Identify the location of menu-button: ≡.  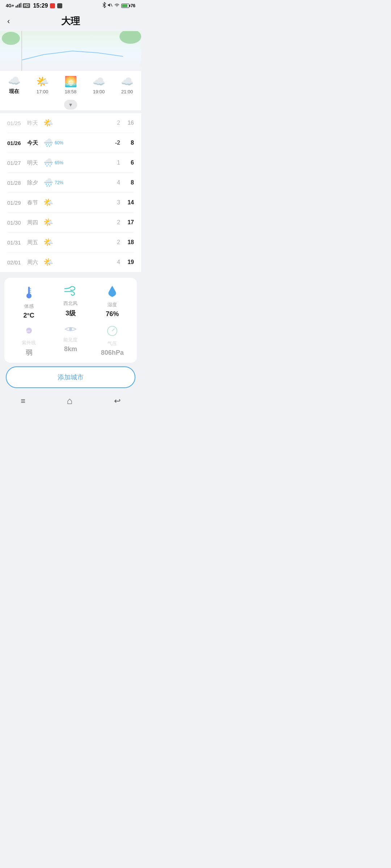
(23, 401).